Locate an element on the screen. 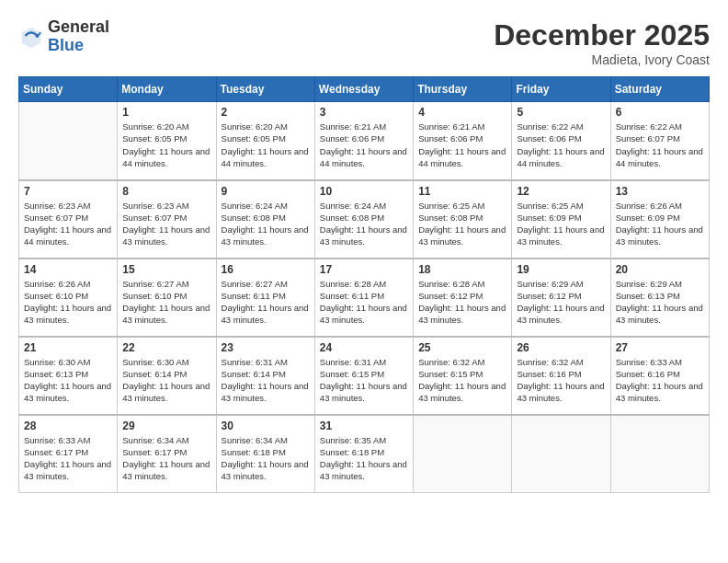 Image resolution: width=728 pixels, height=563 pixels. day-number: 31 is located at coordinates (364, 426).